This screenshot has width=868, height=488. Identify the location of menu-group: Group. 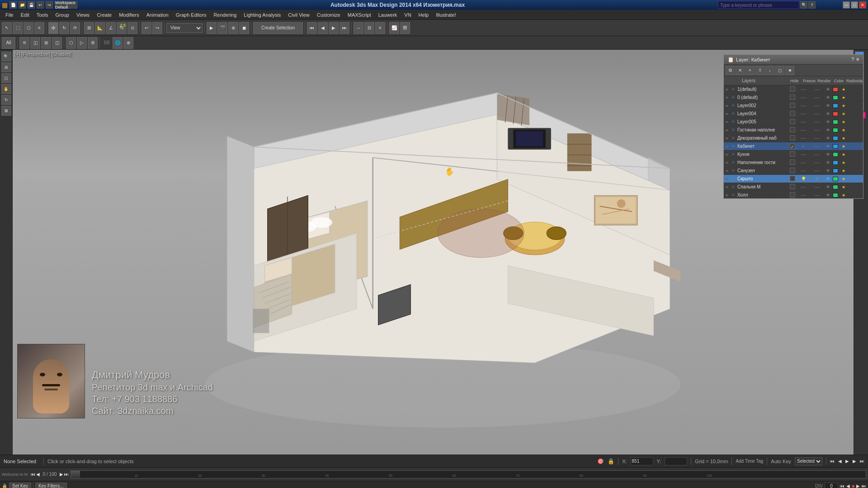
(62, 15).